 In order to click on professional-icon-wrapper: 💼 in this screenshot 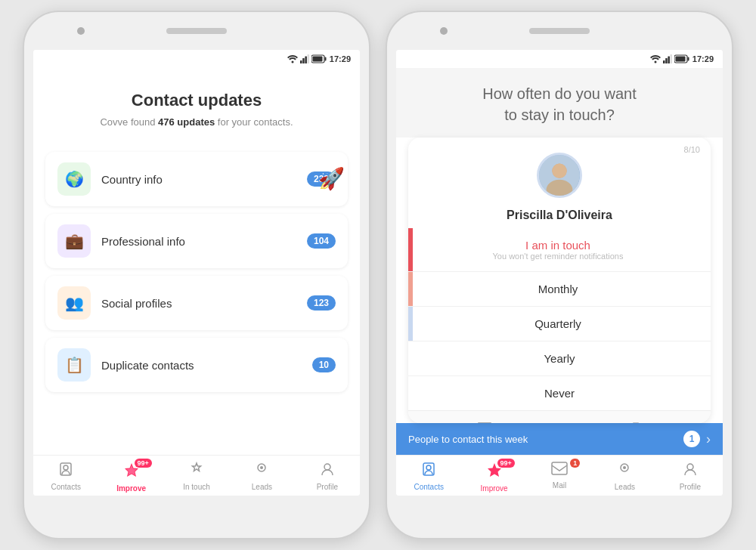, I will do `click(74, 241)`.